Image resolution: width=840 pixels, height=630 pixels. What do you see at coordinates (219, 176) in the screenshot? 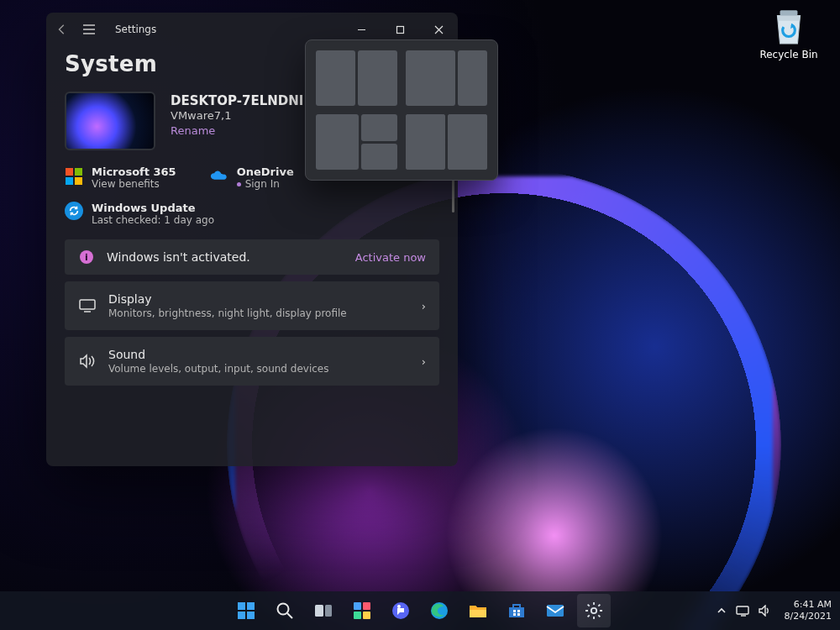
I see `onedrive-icon` at bounding box center [219, 176].